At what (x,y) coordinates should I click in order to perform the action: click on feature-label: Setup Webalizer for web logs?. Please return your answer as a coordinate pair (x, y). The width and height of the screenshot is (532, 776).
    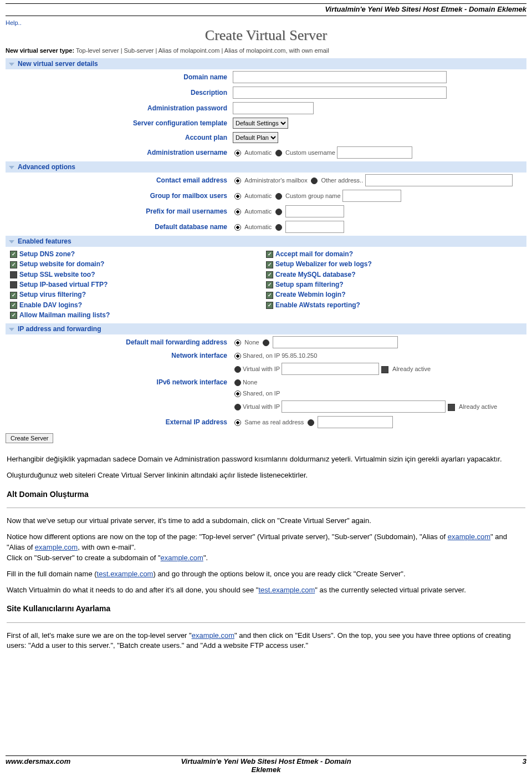
    Looking at the image, I should click on (324, 264).